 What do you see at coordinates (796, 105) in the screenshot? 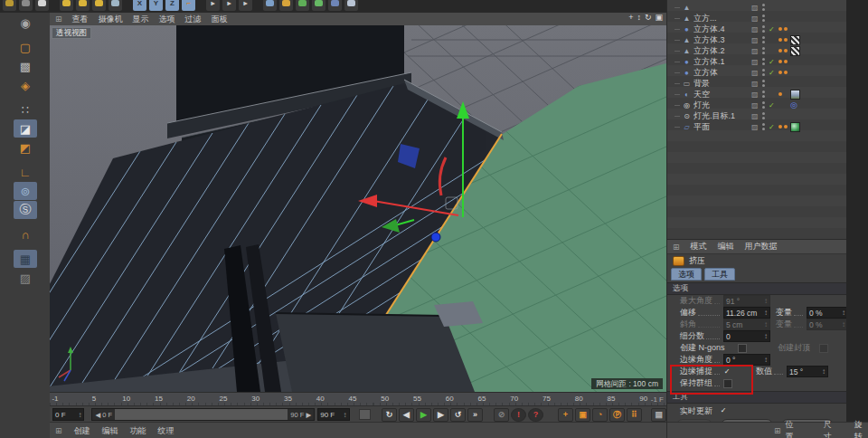
I see `light-tag-icon: ◎` at bounding box center [796, 105].